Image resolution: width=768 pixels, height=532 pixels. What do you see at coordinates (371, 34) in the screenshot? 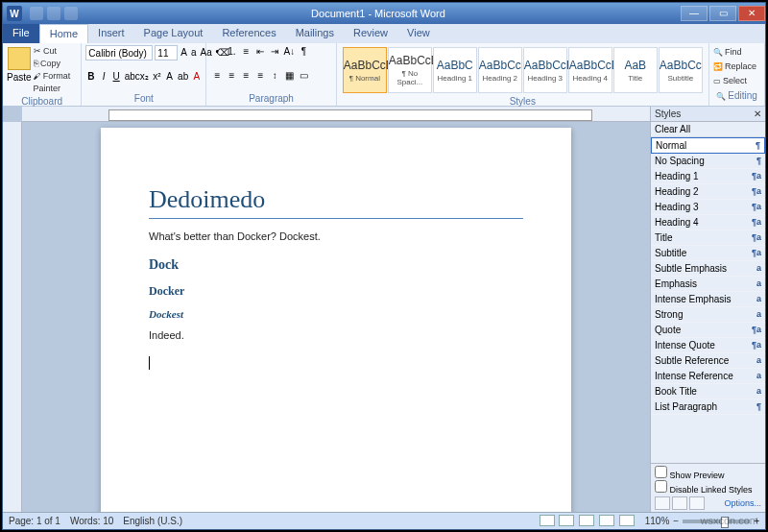
I see `tab-review: Review` at bounding box center [371, 34].